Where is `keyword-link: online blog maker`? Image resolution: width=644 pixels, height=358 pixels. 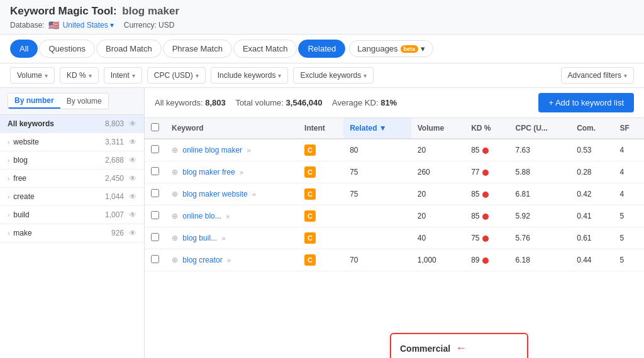 keyword-link: online blog maker is located at coordinates (213, 150).